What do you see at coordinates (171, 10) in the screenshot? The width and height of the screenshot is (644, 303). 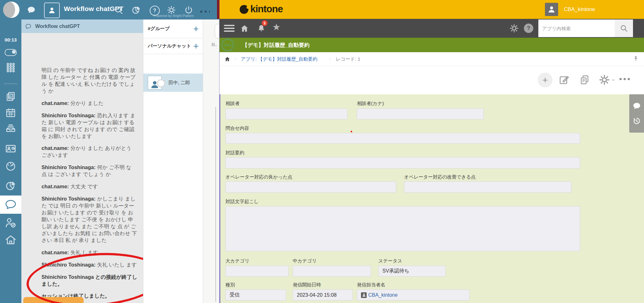 I see `settings-gear-icon` at bounding box center [171, 10].